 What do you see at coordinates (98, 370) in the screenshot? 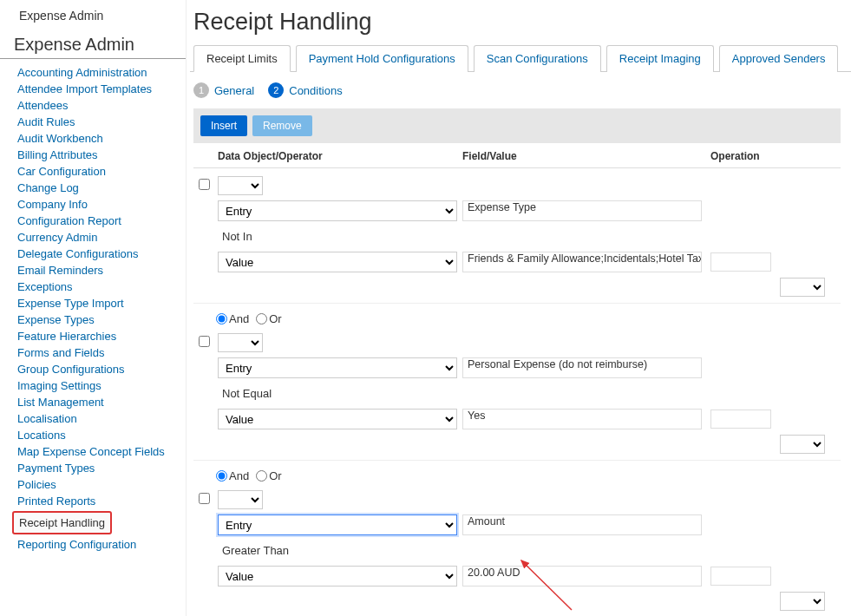
I see `sidebar-item: Group Configurations` at bounding box center [98, 370].